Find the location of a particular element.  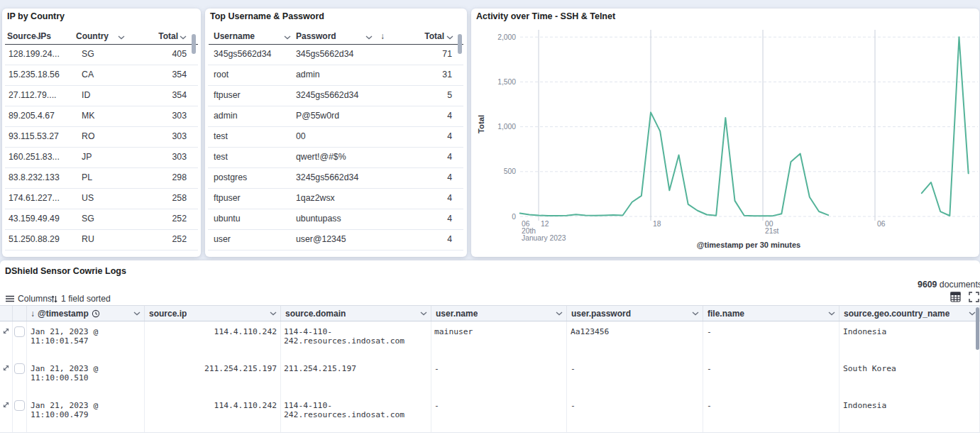

table-row: Jan 21, 2023 @ 11:10:01.547114.4.110.242… is located at coordinates (490, 341).